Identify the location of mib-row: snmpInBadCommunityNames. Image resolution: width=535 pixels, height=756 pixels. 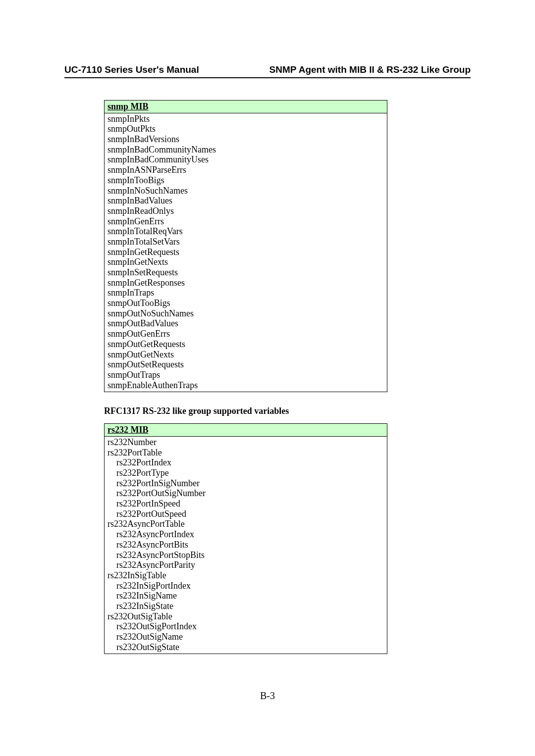
(246, 150).